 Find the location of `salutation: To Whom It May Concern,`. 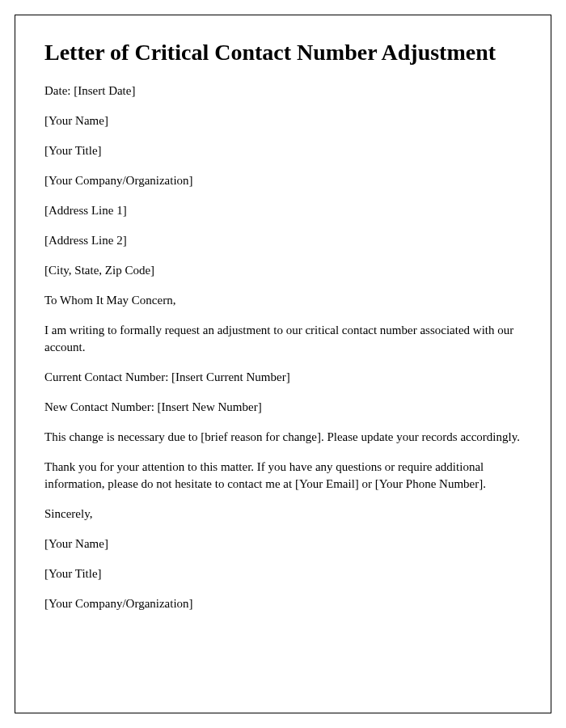

salutation: To Whom It May Concern, is located at coordinates (283, 301).